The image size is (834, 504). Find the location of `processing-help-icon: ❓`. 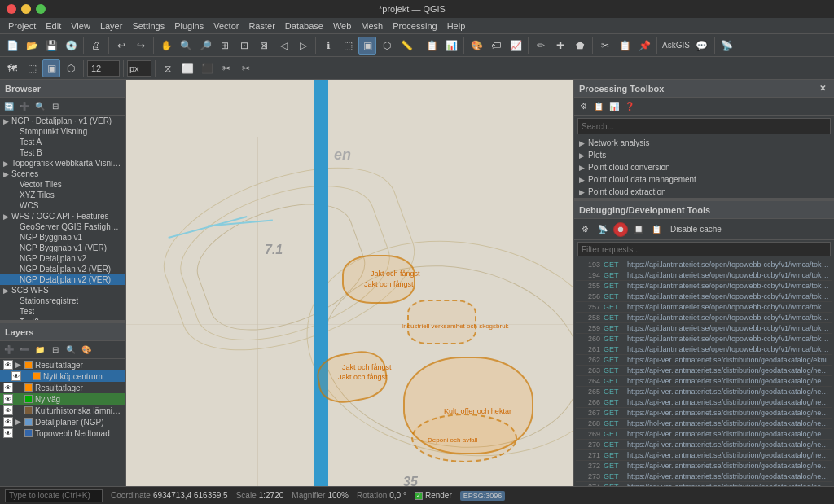

processing-help-icon: ❓ is located at coordinates (630, 107).